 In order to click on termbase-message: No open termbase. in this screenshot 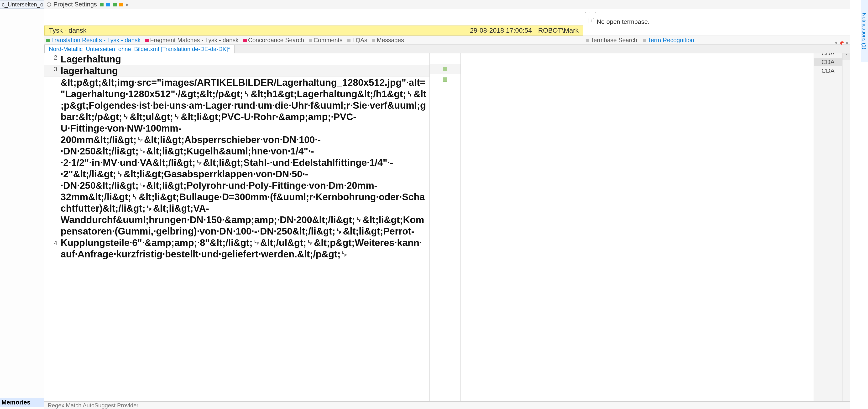, I will do `click(623, 26)`.